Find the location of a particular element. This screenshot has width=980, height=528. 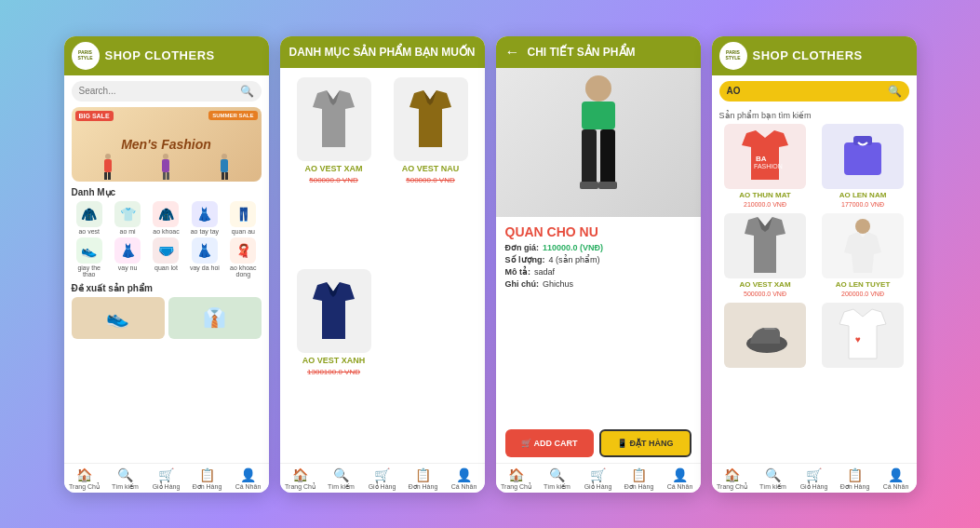

search-bar: 🔍 is located at coordinates (167, 91).